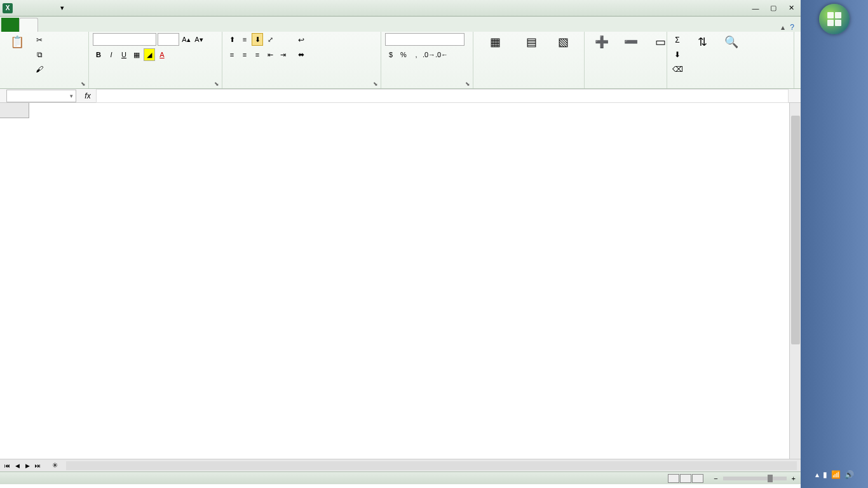 This screenshot has height=488, width=868. What do you see at coordinates (245, 39) in the screenshot?
I see `align-middle-button: ≡` at bounding box center [245, 39].